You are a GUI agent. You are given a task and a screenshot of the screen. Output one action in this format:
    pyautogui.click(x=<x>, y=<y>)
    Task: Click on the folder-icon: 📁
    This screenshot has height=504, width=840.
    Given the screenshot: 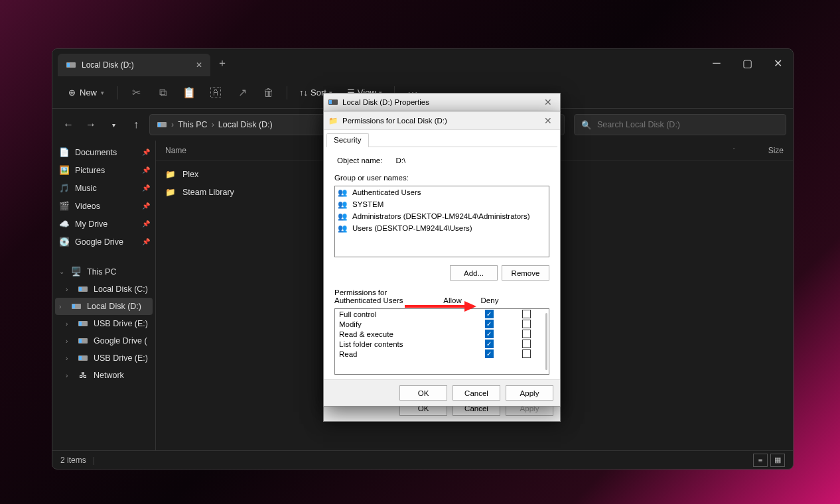 What is the action you would take?
    pyautogui.click(x=333, y=121)
    